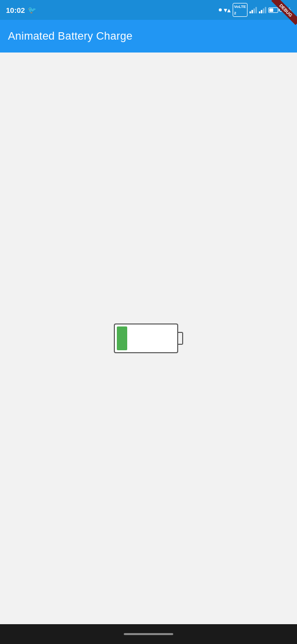  What do you see at coordinates (146, 338) in the screenshot?
I see `battery-body` at bounding box center [146, 338].